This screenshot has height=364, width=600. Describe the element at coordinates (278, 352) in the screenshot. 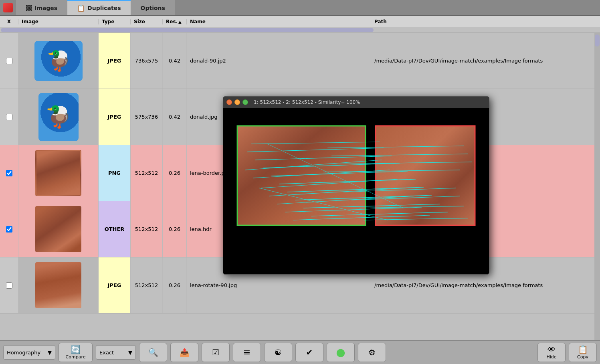

I see `balance-button: ☯` at that location.